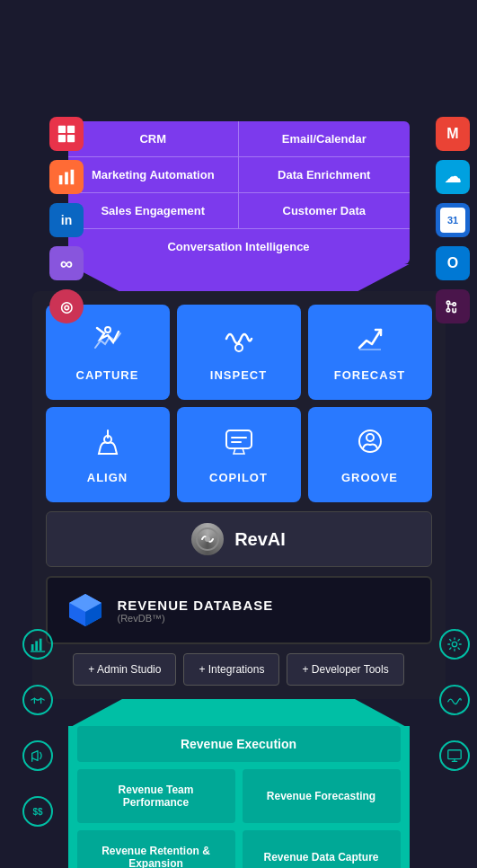 Image resolution: width=477 pixels, height=868 pixels. What do you see at coordinates (455, 756) in the screenshot?
I see `bottom-screen-icon` at bounding box center [455, 756].